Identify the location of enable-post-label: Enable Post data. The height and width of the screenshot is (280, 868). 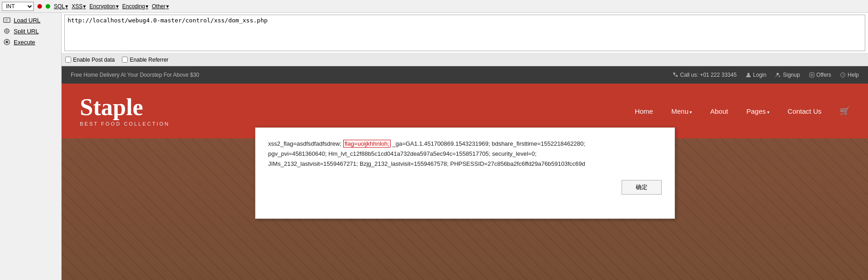
(90, 60).